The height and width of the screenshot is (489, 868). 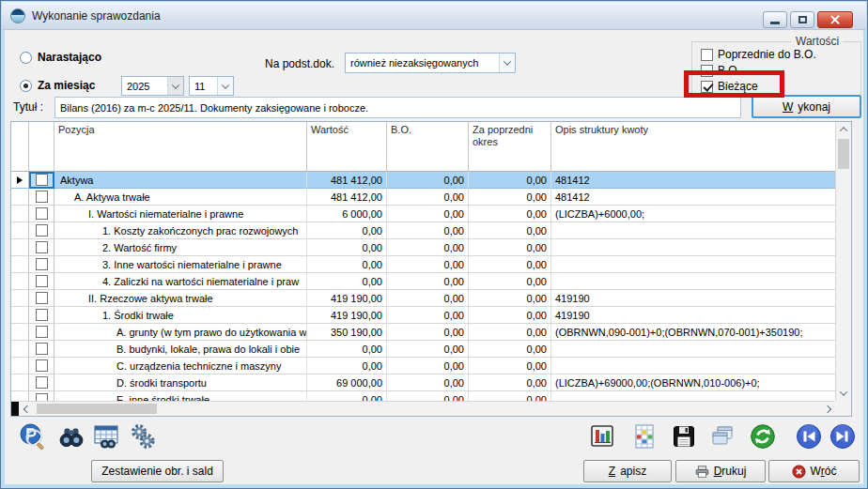 I want to click on wroc-button: Wróć, so click(x=814, y=471).